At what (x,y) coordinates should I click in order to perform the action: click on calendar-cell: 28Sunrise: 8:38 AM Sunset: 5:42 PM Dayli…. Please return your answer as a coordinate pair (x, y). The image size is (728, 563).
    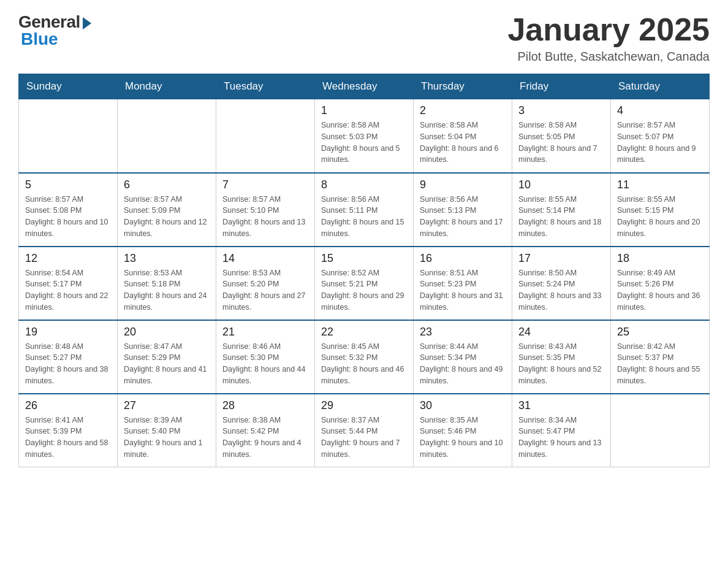
    Looking at the image, I should click on (266, 431).